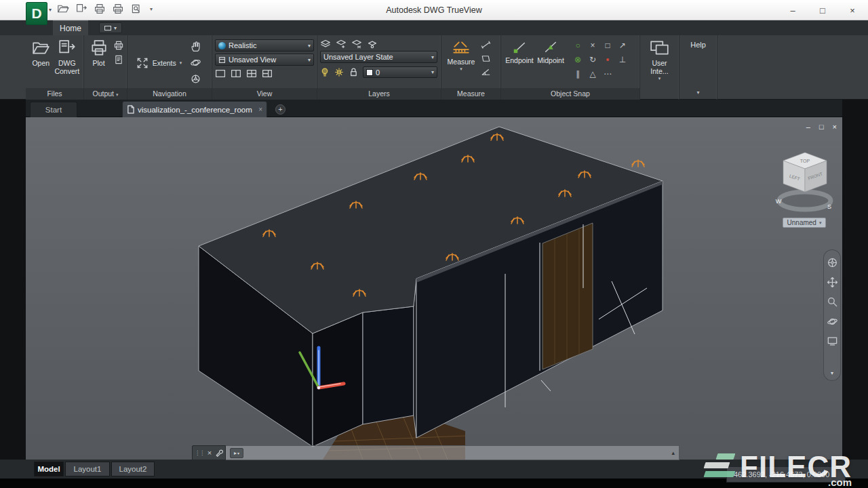 This screenshot has width=868, height=488. What do you see at coordinates (264, 45) in the screenshot?
I see `visual-style-dropdown: Realistic ▾` at bounding box center [264, 45].